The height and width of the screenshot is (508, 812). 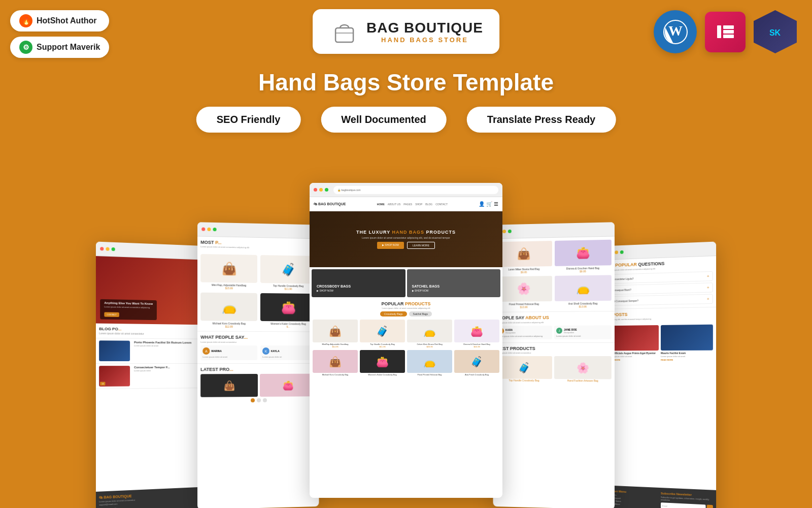 What do you see at coordinates (60, 34) in the screenshot?
I see `top-left-badges: 🔥 HotShot Author ⚙ Support Maverik` at bounding box center [60, 34].